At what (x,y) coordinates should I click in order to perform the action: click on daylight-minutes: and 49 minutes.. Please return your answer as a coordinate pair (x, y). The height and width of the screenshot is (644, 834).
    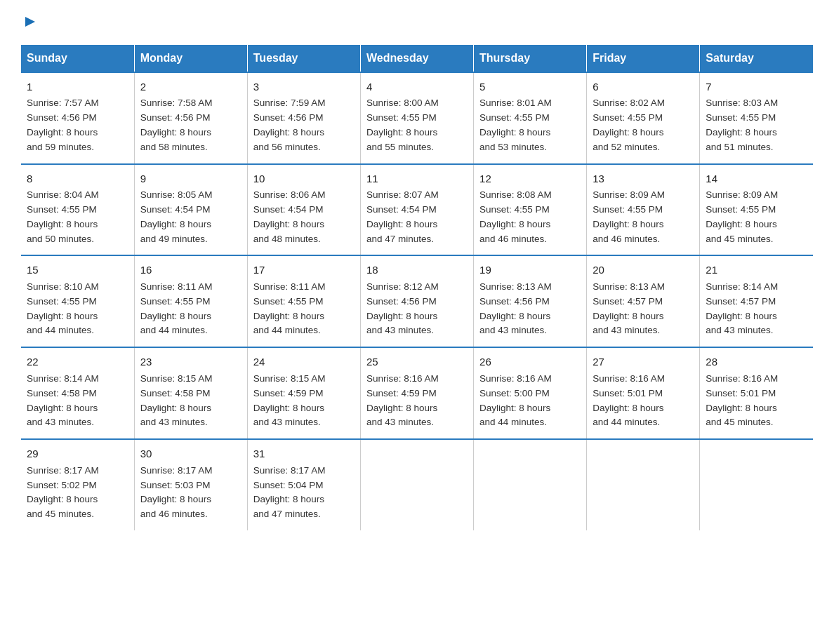
    Looking at the image, I should click on (174, 239).